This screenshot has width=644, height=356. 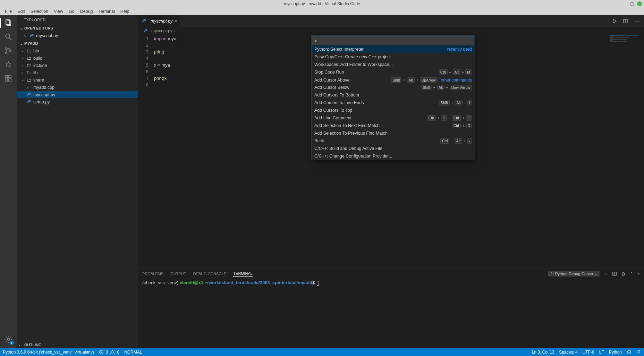 What do you see at coordinates (77, 58) in the screenshot?
I see `tree-item: ›build` at bounding box center [77, 58].